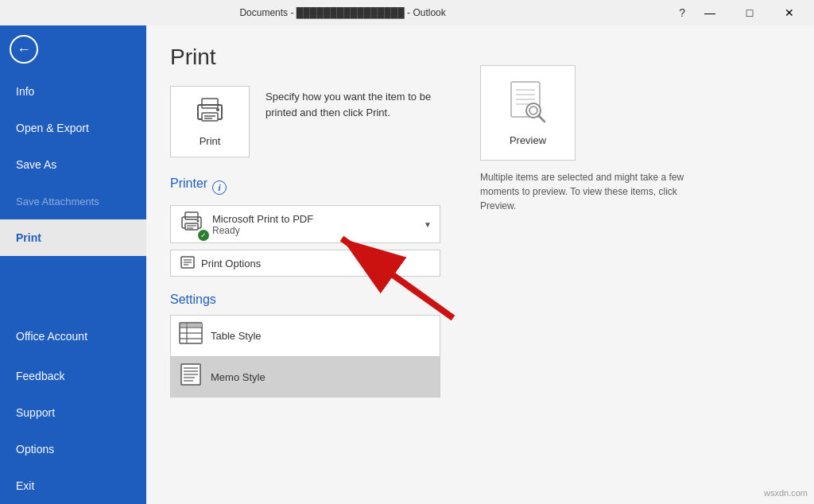  What do you see at coordinates (528, 104) in the screenshot?
I see `preview-doc-icon` at bounding box center [528, 104].